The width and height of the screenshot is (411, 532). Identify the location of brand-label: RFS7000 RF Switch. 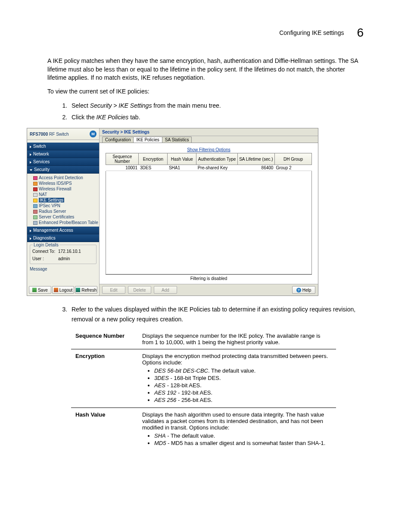
(49, 134).